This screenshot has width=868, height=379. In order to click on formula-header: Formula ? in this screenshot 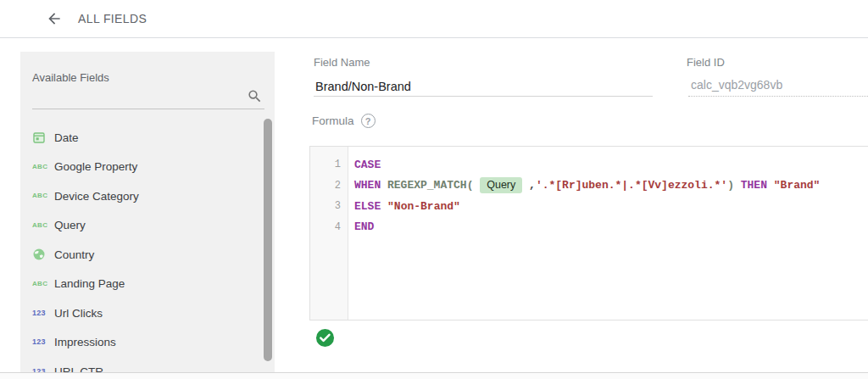, I will do `click(344, 120)`.